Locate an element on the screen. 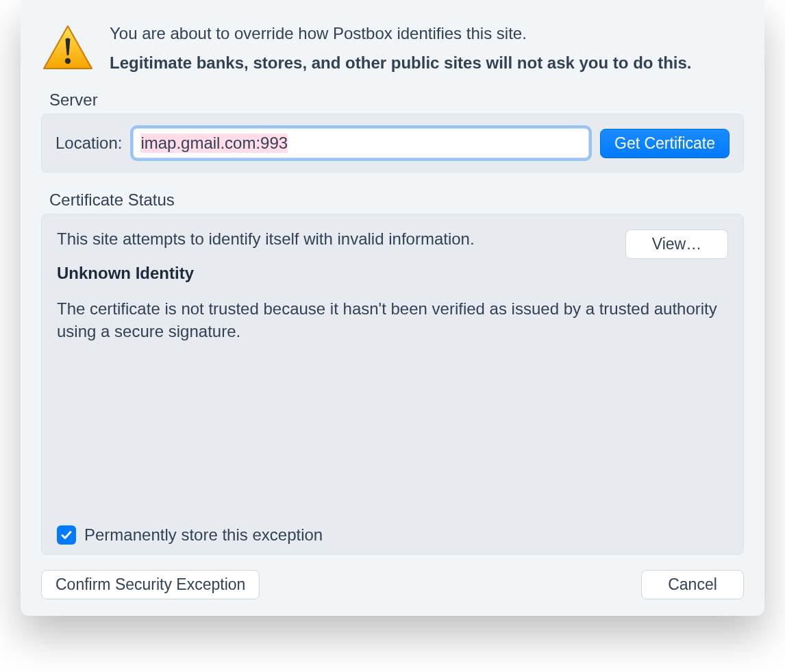  dialog-footer: Confirm Security Exception Cancel is located at coordinates (392, 585).